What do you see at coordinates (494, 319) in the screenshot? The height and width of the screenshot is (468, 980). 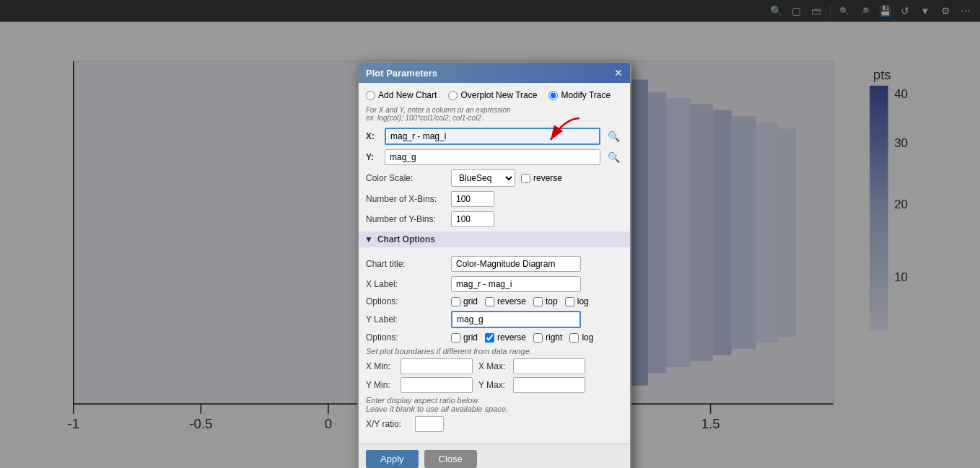 I see `y-label-row: Y Label:` at bounding box center [494, 319].